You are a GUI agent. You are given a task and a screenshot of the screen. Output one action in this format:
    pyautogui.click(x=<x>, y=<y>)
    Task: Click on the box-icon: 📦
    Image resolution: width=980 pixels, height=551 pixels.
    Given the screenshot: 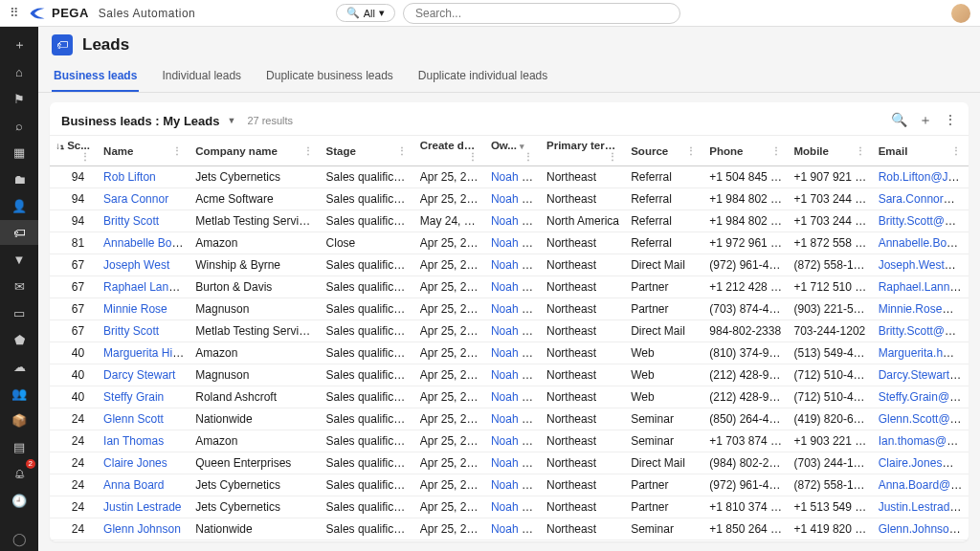 What is the action you would take?
    pyautogui.click(x=19, y=420)
    